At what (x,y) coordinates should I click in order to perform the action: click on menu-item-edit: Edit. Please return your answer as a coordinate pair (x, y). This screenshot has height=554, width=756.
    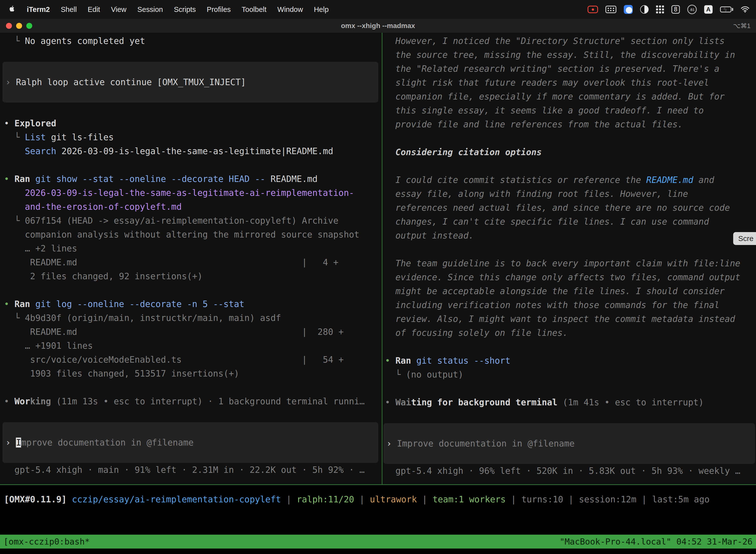
    Looking at the image, I should click on (94, 9).